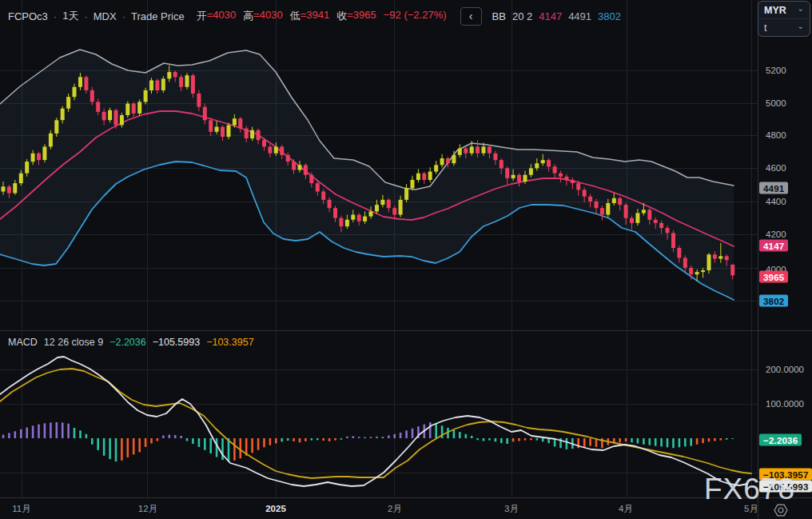 The width and height of the screenshot is (812, 519). What do you see at coordinates (74, 342) in the screenshot?
I see `macd-params: 12 26 close 9` at bounding box center [74, 342].